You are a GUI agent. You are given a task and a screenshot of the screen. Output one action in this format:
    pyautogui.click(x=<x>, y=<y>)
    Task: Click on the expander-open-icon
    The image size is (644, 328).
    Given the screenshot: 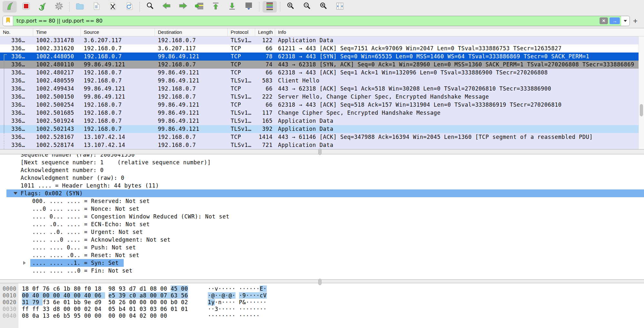 What is the action you would take?
    pyautogui.click(x=15, y=193)
    